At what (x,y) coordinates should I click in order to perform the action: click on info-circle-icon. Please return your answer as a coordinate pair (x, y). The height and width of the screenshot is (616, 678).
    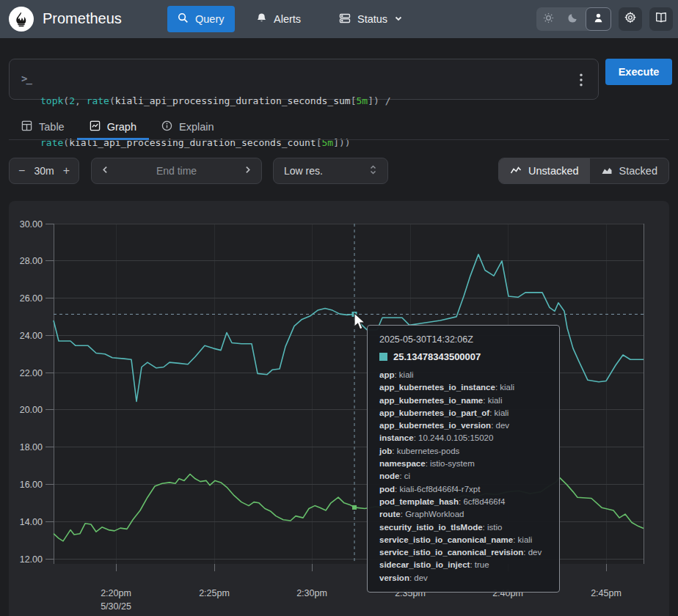
    Looking at the image, I should click on (167, 127).